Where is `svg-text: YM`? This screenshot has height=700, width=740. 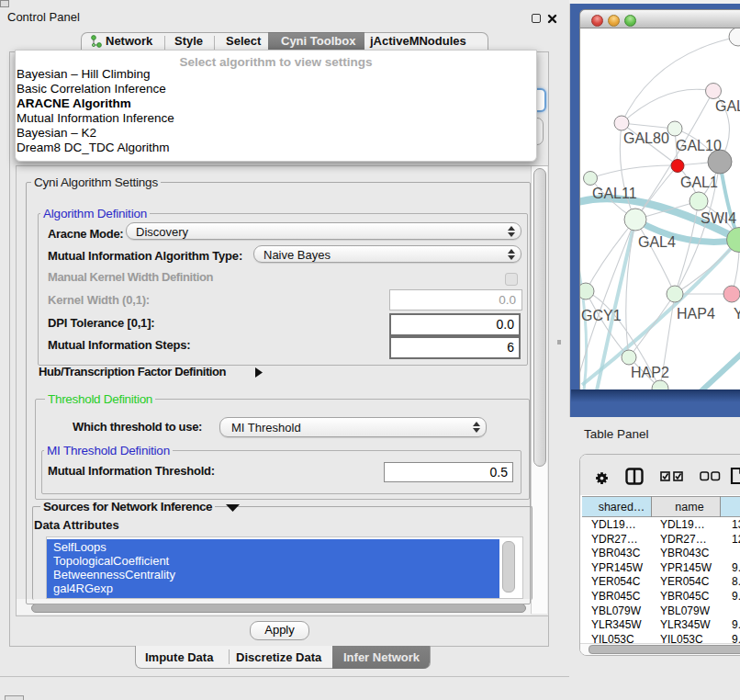 svg-text: YM is located at coordinates (736, 314).